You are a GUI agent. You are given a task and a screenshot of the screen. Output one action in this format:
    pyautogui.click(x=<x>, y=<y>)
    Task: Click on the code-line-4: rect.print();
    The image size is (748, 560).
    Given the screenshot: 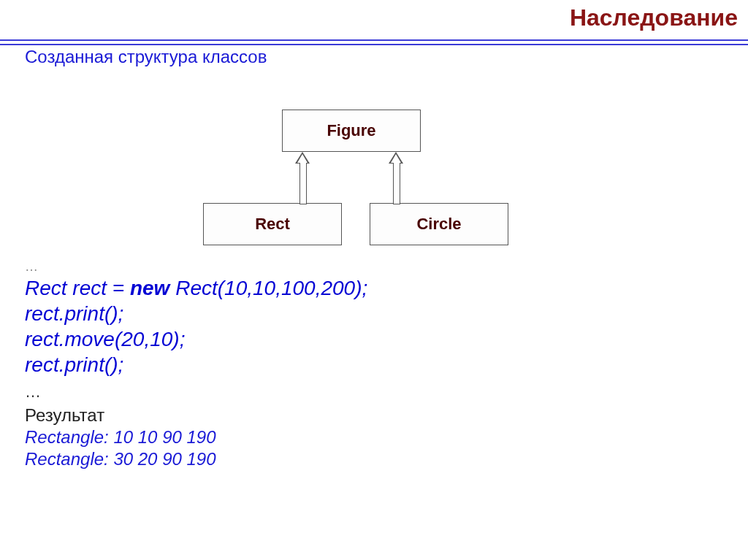 What is the action you would take?
    pyautogui.click(x=196, y=365)
    